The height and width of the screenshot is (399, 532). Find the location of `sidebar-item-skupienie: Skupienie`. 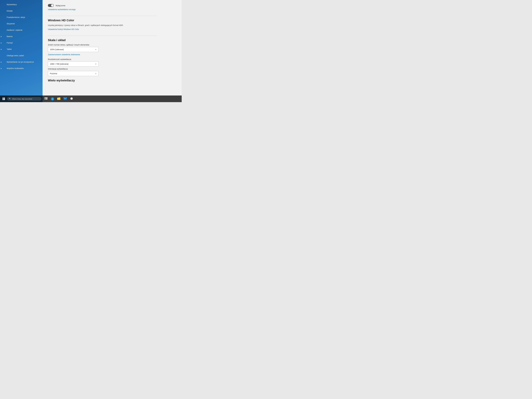

sidebar-item-skupienie: Skupienie is located at coordinates (21, 24).